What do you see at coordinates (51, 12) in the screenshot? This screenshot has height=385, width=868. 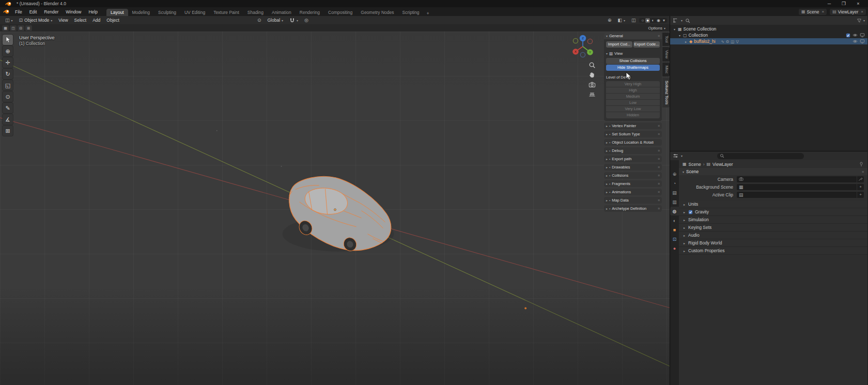 I see `menu-render: Render` at bounding box center [51, 12].